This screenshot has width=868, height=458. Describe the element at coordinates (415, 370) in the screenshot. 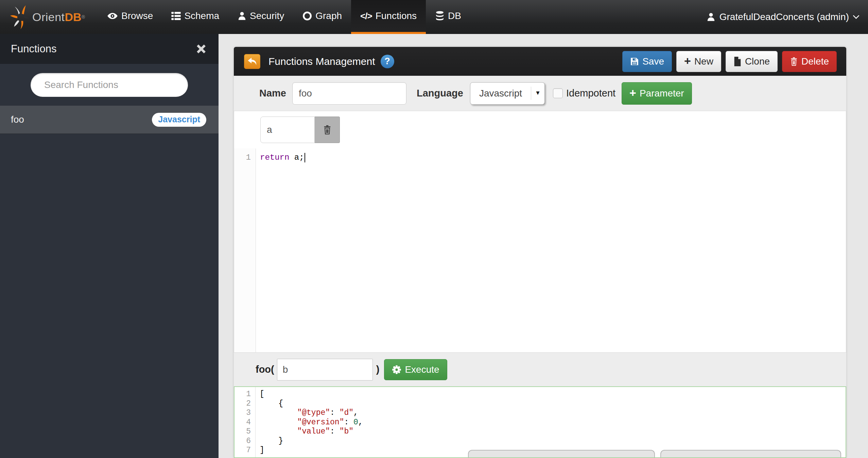

I see `execute-button: Execute` at that location.